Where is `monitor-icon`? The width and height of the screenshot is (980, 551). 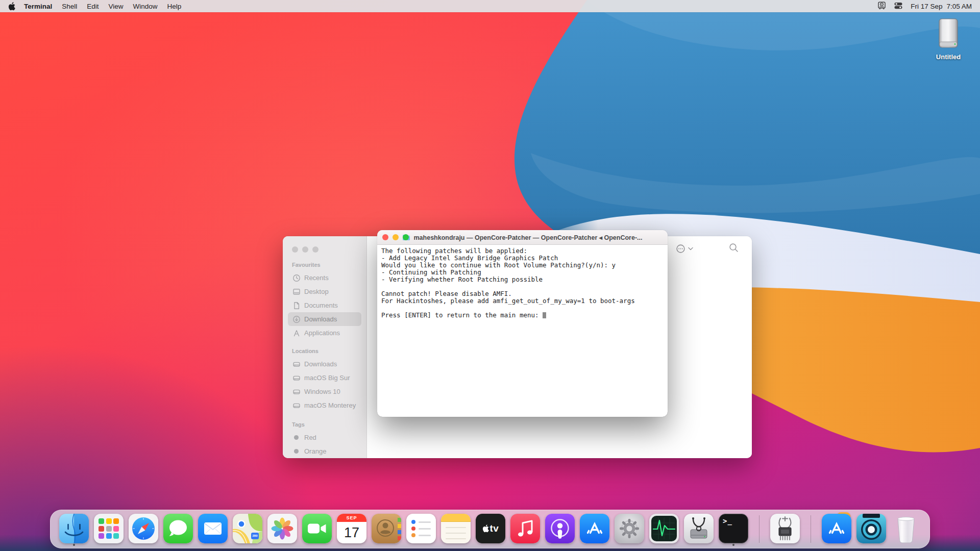
monitor-icon is located at coordinates (296, 292).